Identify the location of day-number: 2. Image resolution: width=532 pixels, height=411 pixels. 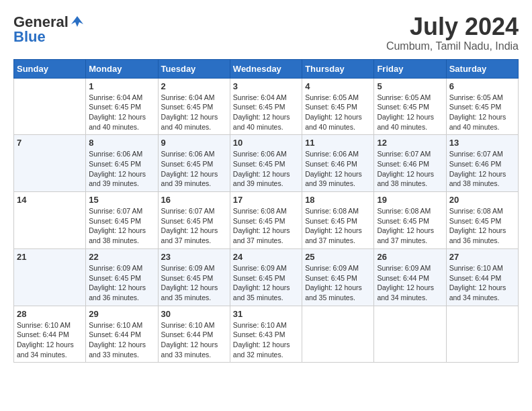
(194, 86).